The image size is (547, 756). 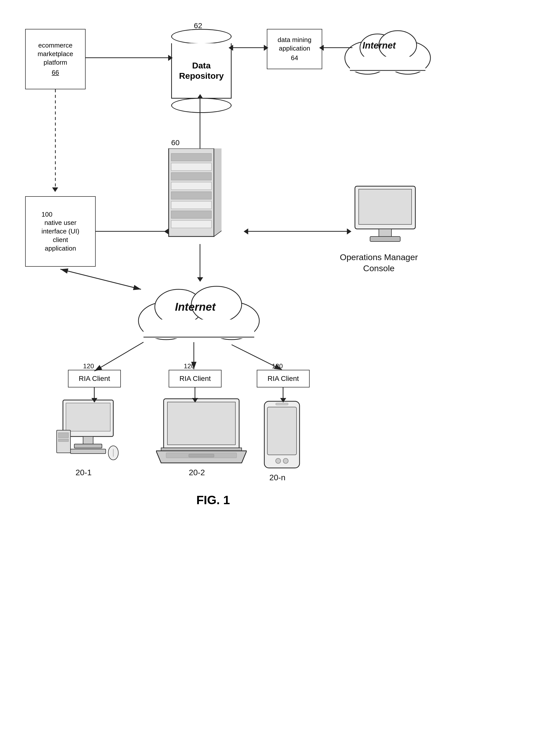 I want to click on arrow-server-to-internet, so click(x=200, y=262).